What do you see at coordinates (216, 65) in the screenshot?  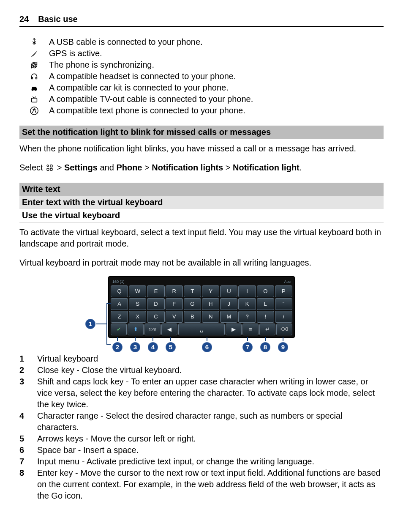 I see `status-text: The phone is synchronizing.` at bounding box center [216, 65].